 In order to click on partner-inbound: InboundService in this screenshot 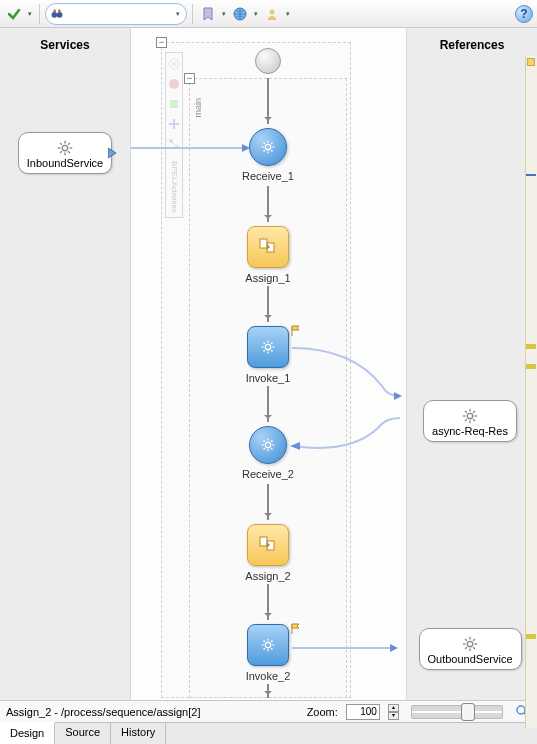, I will do `click(65, 153)`.